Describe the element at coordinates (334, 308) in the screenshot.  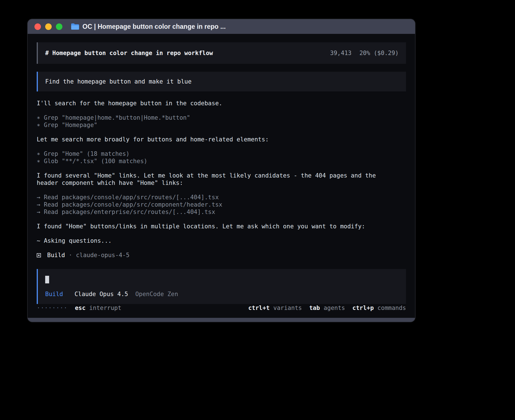
I see `shortcut-label: agents` at that location.